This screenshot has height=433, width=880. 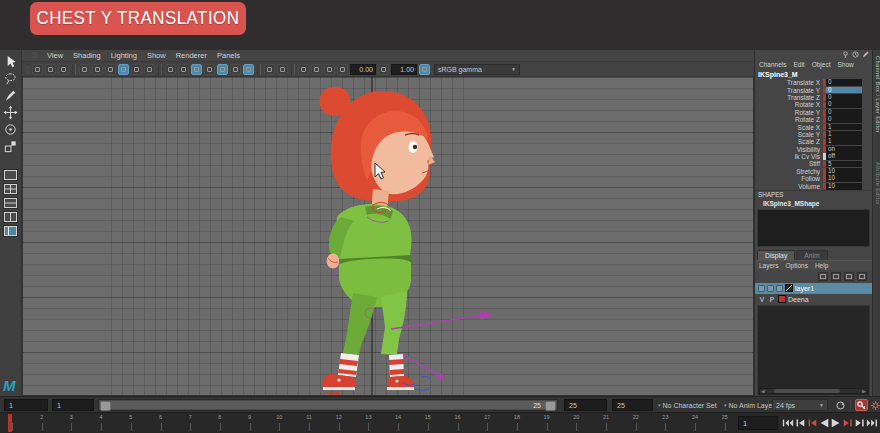 What do you see at coordinates (808, 164) in the screenshot?
I see `channel-row: Stiff5` at bounding box center [808, 164].